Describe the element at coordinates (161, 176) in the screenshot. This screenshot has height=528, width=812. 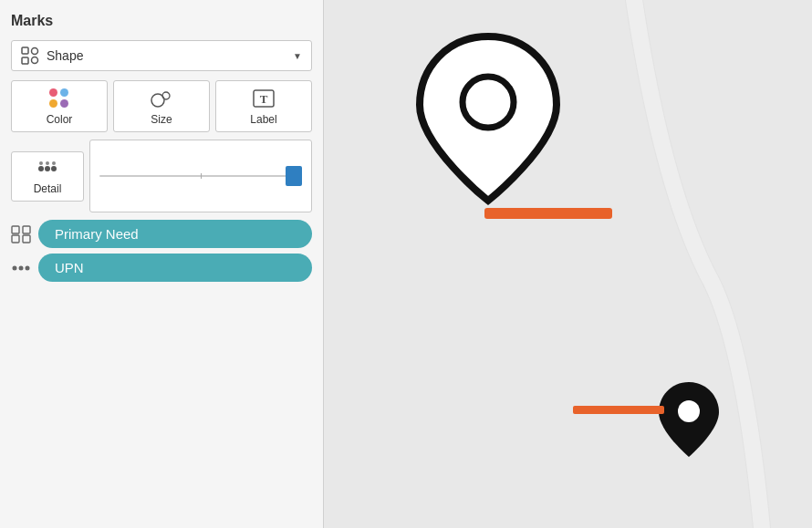
I see `detail-row: Detail` at that location.